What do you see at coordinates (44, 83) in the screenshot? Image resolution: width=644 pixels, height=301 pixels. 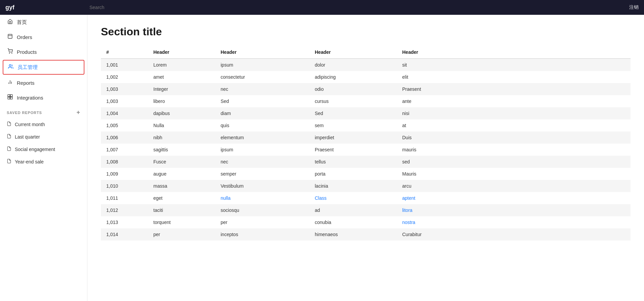 I see `sidebar-item-reports: Reports` at bounding box center [44, 83].